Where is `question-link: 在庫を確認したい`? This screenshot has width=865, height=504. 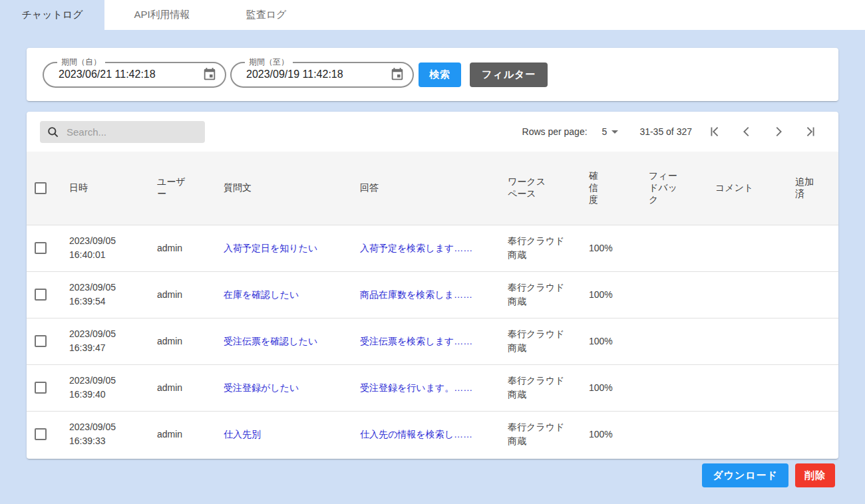
question-link: 在庫を確認したい is located at coordinates (261, 295).